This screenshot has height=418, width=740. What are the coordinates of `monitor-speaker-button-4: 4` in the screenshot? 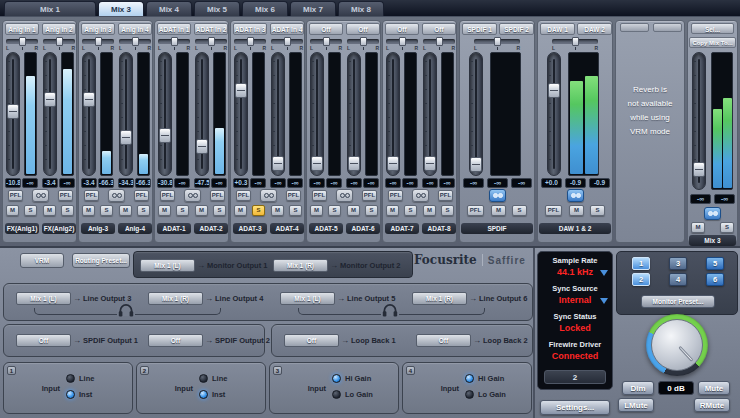 It's located at (678, 280).